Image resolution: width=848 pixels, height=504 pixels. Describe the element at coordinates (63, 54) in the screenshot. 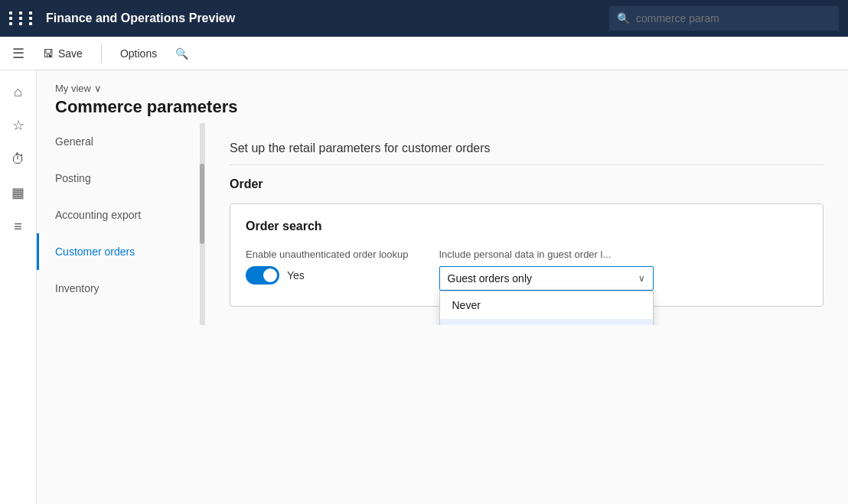

I see `save-button: 🖫 Save` at that location.